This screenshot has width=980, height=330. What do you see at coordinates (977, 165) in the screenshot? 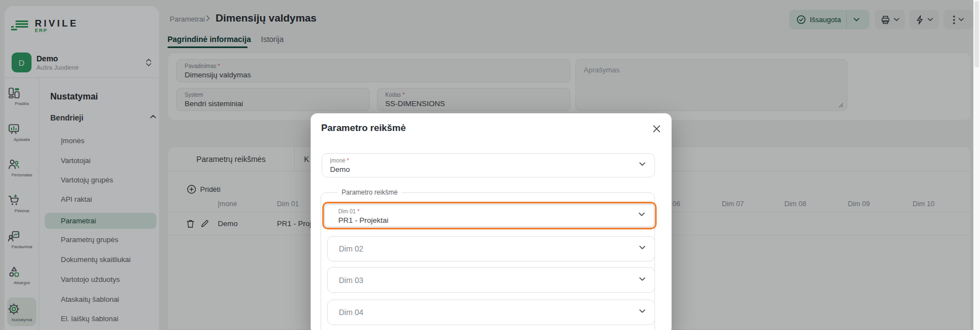
I see `page-scrollbar` at bounding box center [977, 165].